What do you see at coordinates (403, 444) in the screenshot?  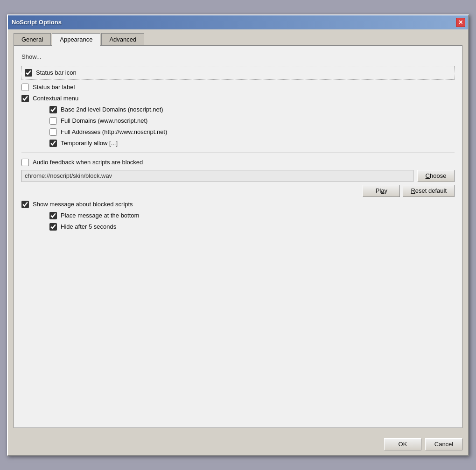 I see `ok-button: OK` at bounding box center [403, 444].